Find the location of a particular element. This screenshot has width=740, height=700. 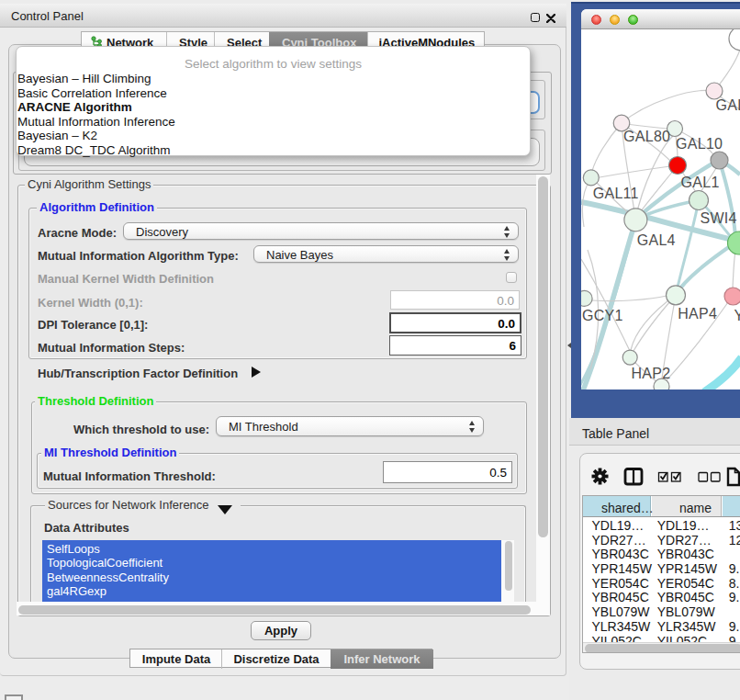

svg-text: HAP2 is located at coordinates (650, 373).